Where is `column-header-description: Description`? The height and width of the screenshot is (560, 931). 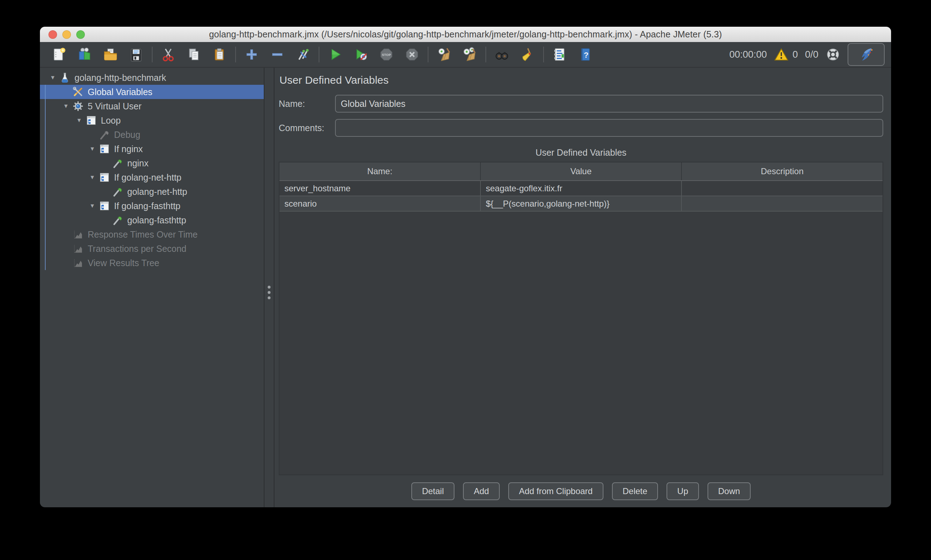 column-header-description: Description is located at coordinates (782, 171).